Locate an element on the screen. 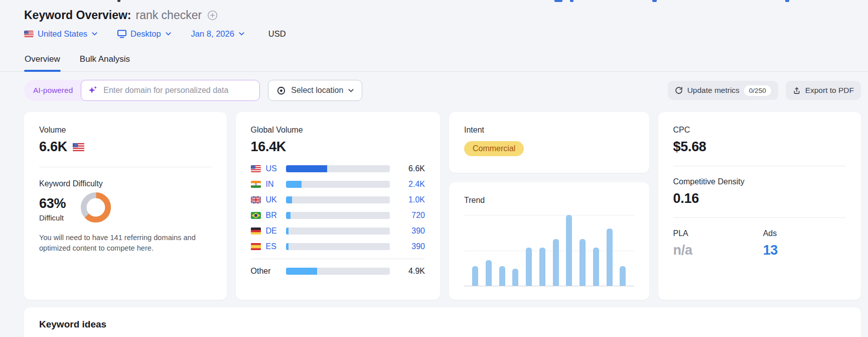  currency-label: USD is located at coordinates (277, 34).